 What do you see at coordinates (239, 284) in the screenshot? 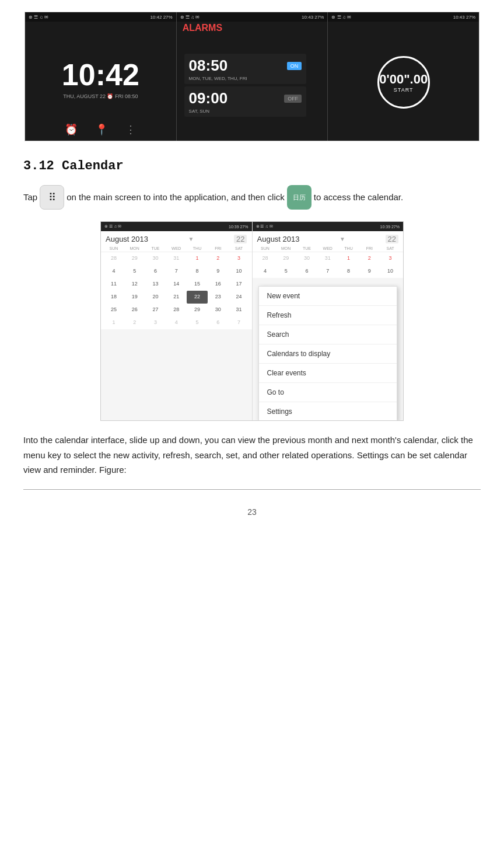
I see `table-row: 17` at bounding box center [239, 284].